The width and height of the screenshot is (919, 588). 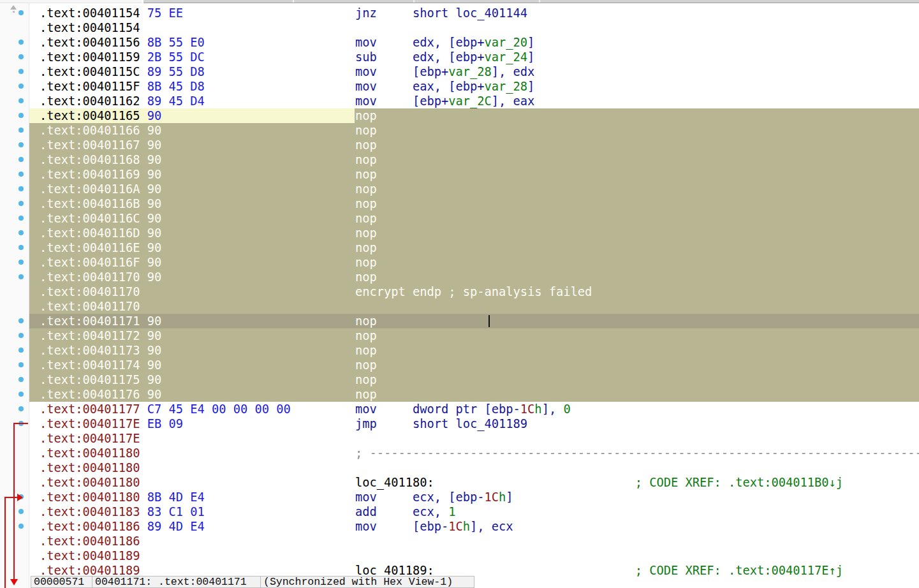 What do you see at coordinates (473, 292) in the screenshot?
I see `asm-text-segment: encrypt endp ; sp-analysis failed` at bounding box center [473, 292].